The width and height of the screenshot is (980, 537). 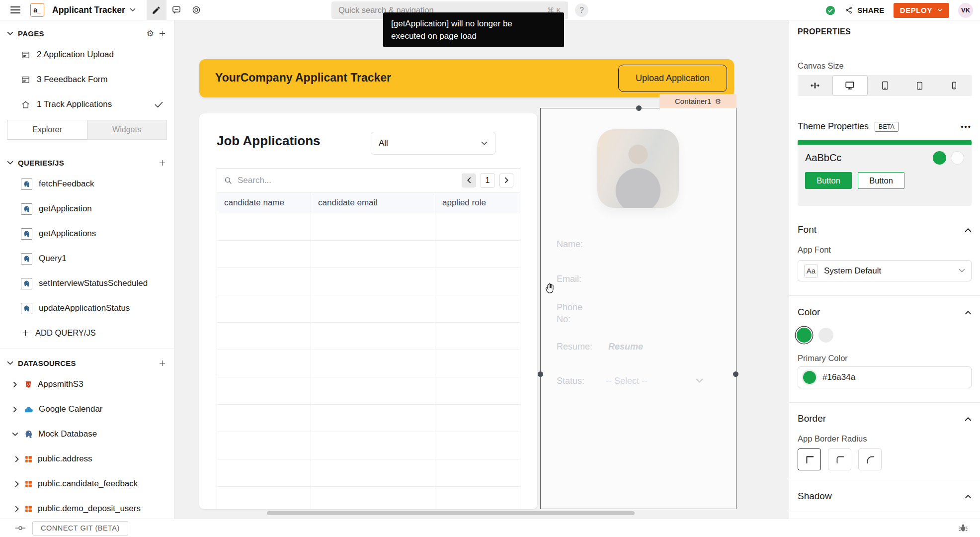 I want to click on sidebar-item-table-candidate-feedback: public.candidate_feedback, so click(x=87, y=484).